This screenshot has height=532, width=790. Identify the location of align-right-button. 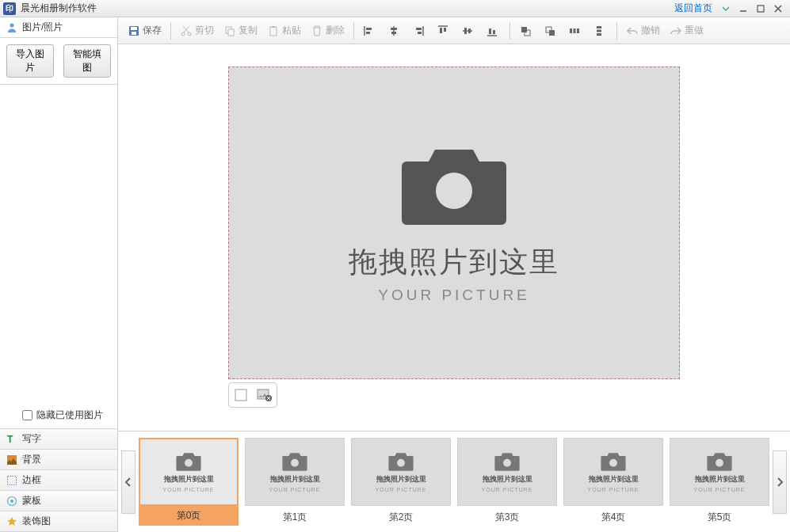
(420, 31).